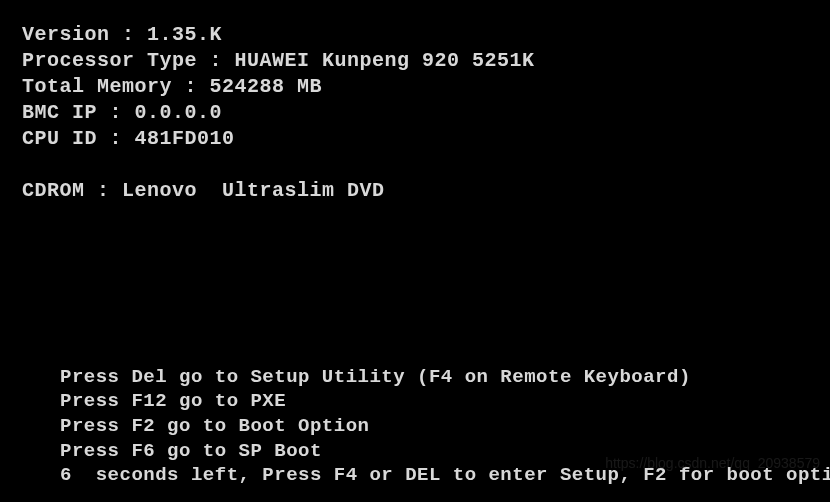 This screenshot has width=830, height=502. What do you see at coordinates (78, 112) in the screenshot?
I see `bmc-label: BMC IP :` at bounding box center [78, 112].